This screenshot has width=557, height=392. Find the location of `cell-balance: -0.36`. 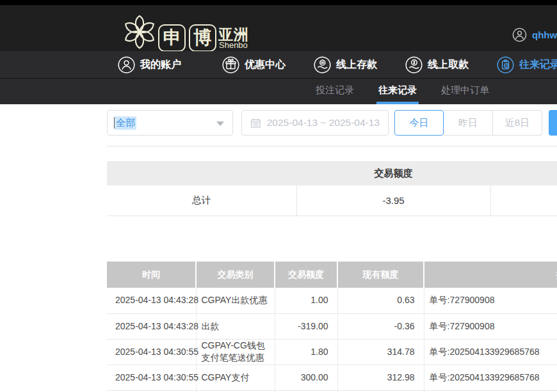

cell-balance: -0.36 is located at coordinates (380, 326).